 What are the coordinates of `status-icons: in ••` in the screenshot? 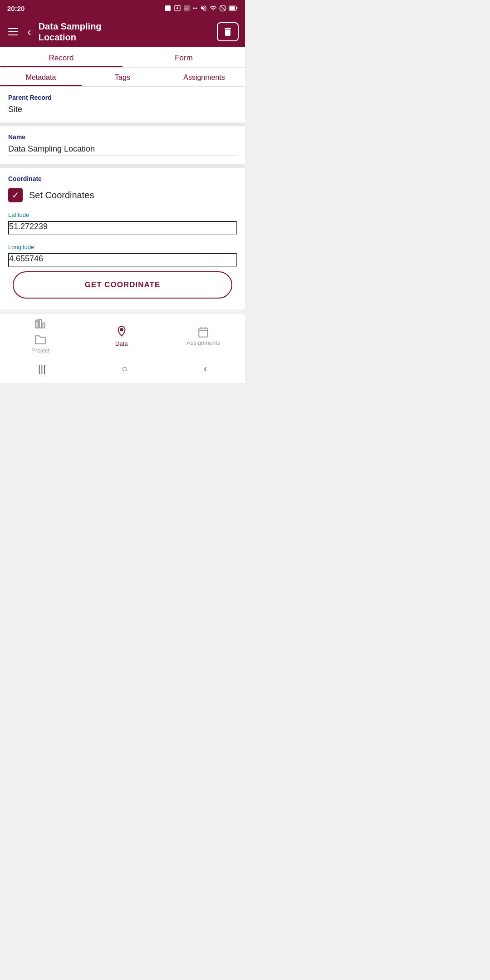 It's located at (201, 8).